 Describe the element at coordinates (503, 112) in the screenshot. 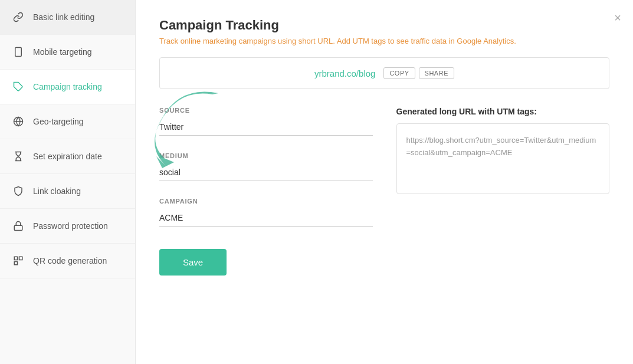

I see `generated-label: Generated long URL with UTM tags:` at that location.